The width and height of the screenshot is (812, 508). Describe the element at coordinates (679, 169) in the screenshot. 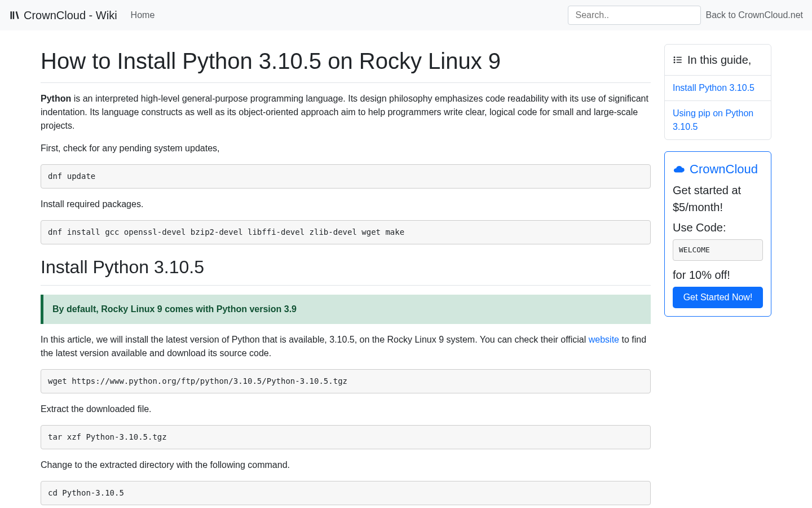

I see `cloud-icon` at that location.